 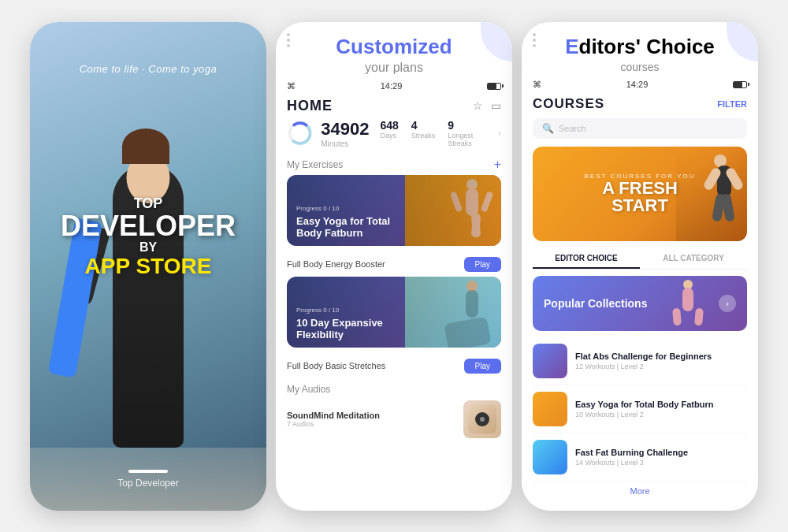 What do you see at coordinates (693, 259) in the screenshot?
I see `tab-all-category: ALL CATEGORY` at bounding box center [693, 259].